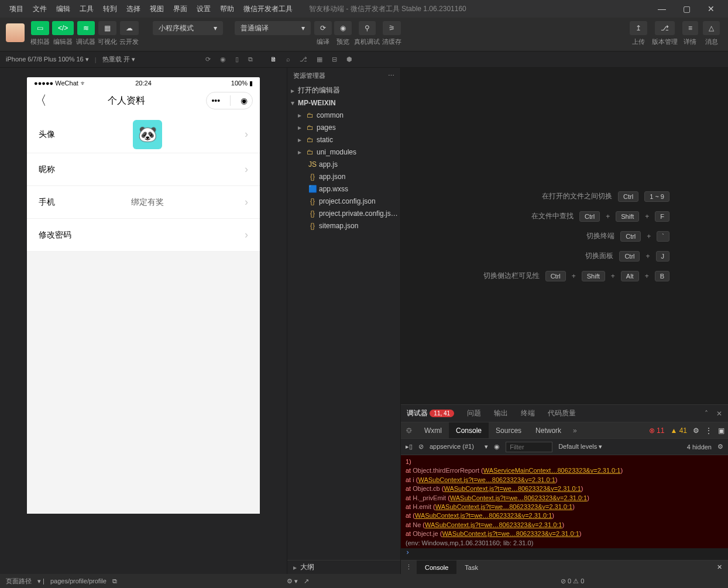 Image resolution: width=728 pixels, height=588 pixels. What do you see at coordinates (344, 226) in the screenshot?
I see `file-sitemap.json: {}sitemap.json` at bounding box center [344, 226].